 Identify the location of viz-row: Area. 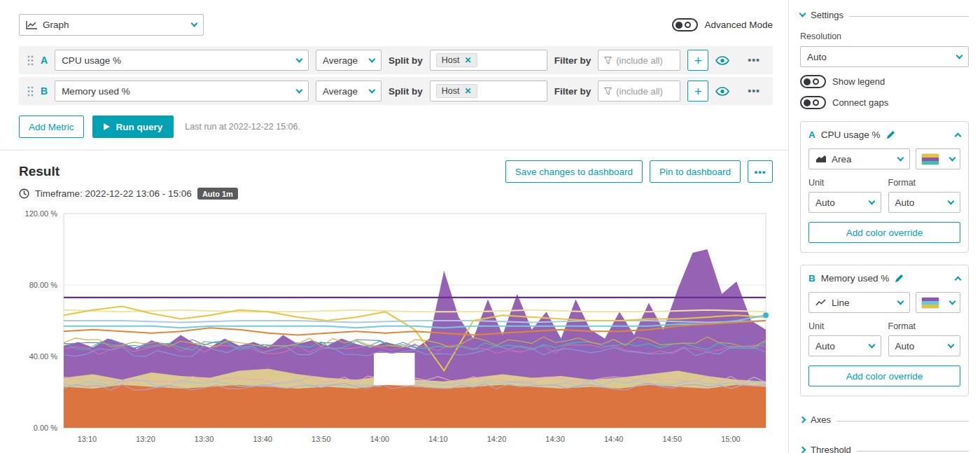
(885, 159).